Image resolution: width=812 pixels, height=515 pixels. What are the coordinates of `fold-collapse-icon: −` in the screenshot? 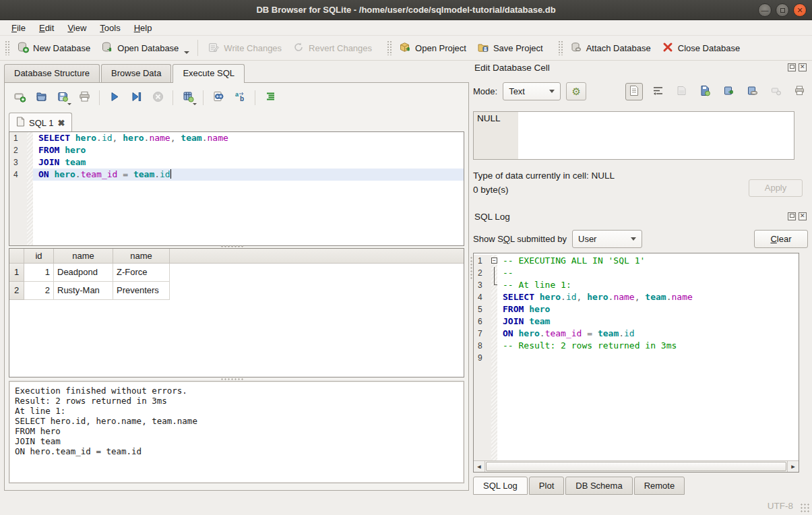 It's located at (495, 260).